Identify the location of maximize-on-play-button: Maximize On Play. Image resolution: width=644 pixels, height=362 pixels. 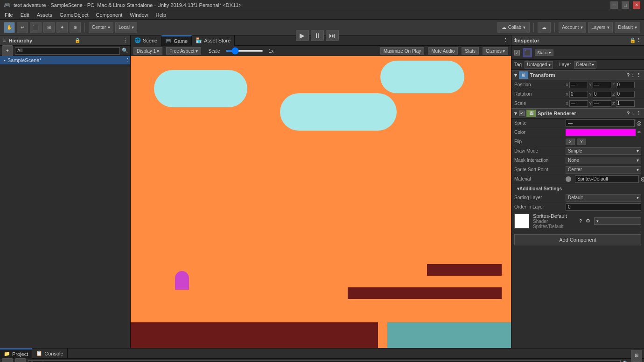
(402, 51).